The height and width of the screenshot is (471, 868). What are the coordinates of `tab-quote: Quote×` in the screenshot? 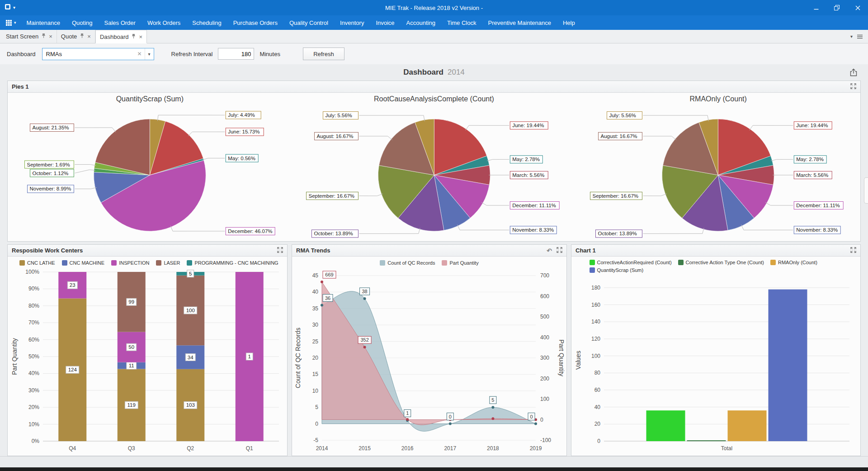 It's located at (76, 36).